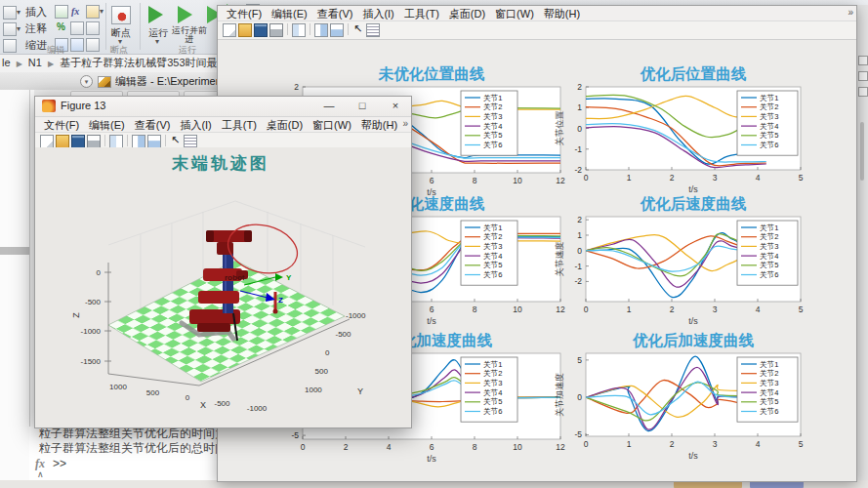 The height and width of the screenshot is (488, 868). Describe the element at coordinates (36, 12) in the screenshot. I see `insert-label: 插入` at that location.